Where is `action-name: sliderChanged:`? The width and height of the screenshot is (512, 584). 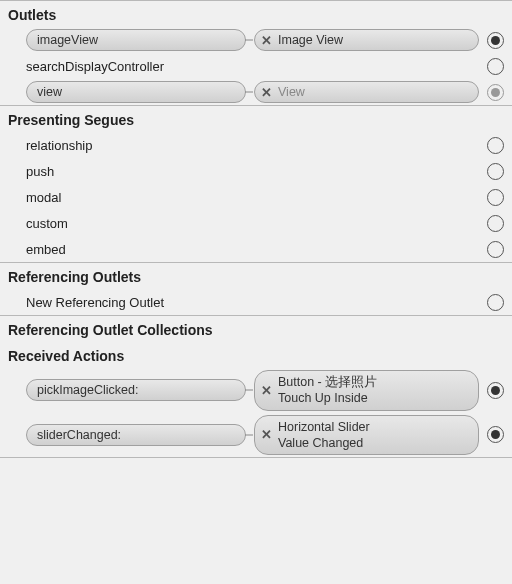
action-name: sliderChanged: is located at coordinates (79, 435).